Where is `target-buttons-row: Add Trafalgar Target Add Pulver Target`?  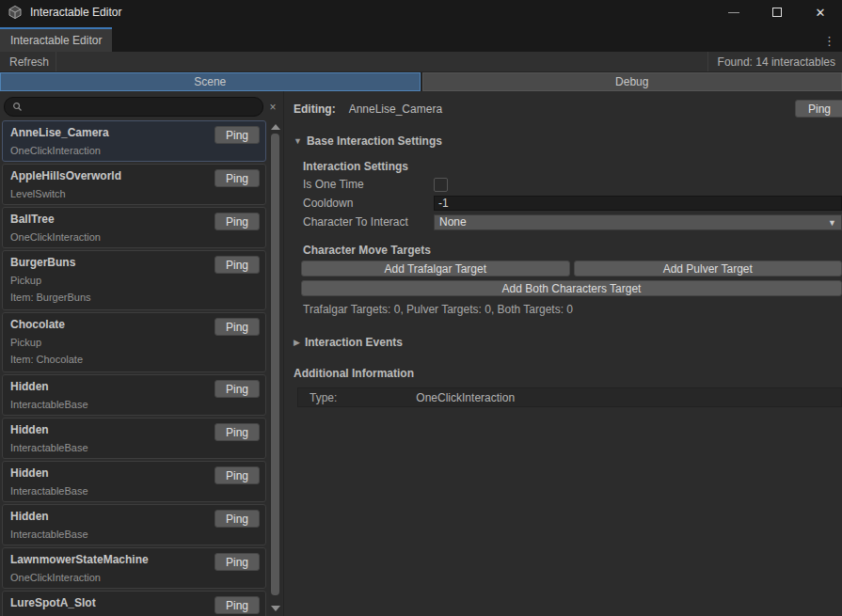 target-buttons-row: Add Trafalgar Target Add Pulver Target is located at coordinates (572, 269).